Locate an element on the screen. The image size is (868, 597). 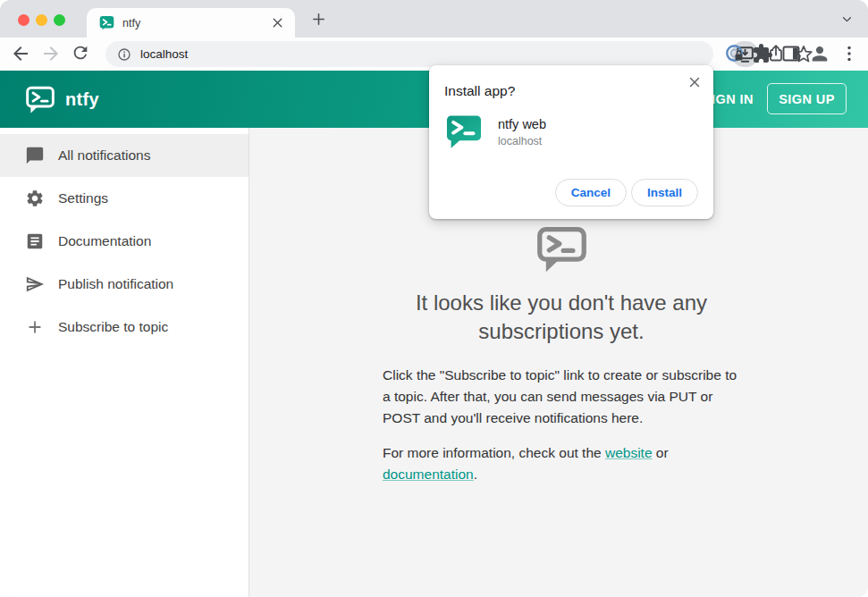
ntfy-app-icon is located at coordinates (464, 130).